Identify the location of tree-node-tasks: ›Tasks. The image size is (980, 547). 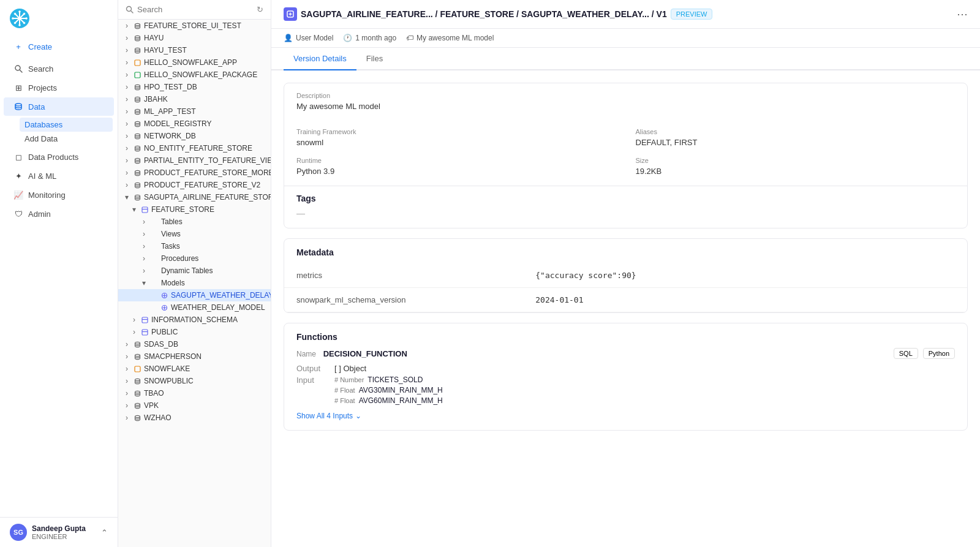
(195, 246).